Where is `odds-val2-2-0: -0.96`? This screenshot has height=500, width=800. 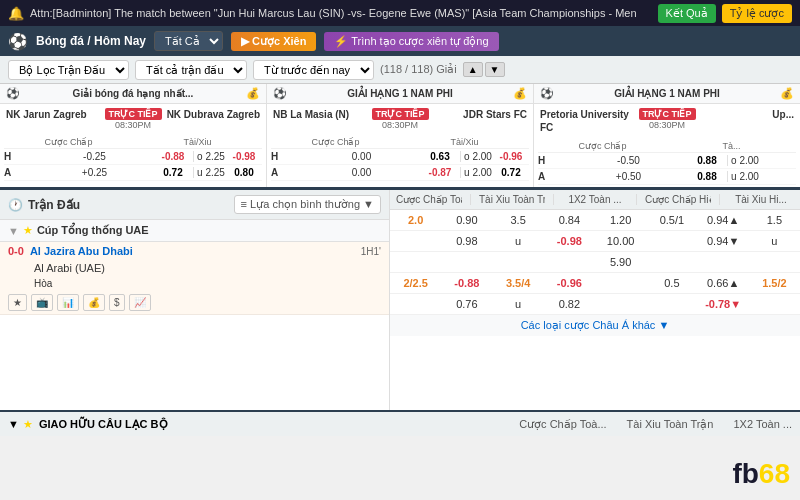 odds-val2-2-0: -0.96 is located at coordinates (511, 156).